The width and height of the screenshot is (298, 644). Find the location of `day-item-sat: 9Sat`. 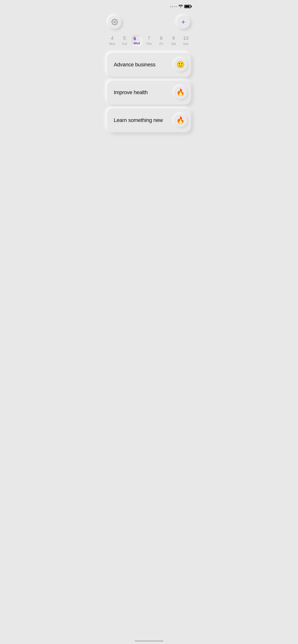

day-item-sat: 9Sat is located at coordinates (174, 40).